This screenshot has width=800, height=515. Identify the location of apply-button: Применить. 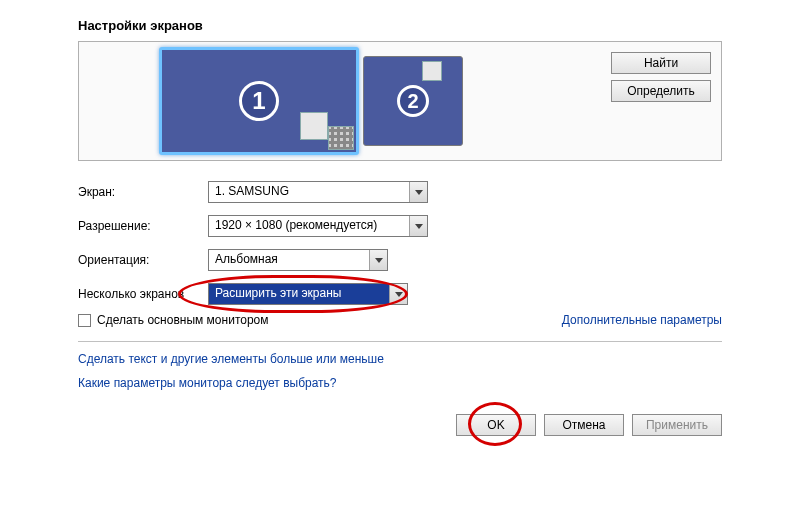
(677, 425).